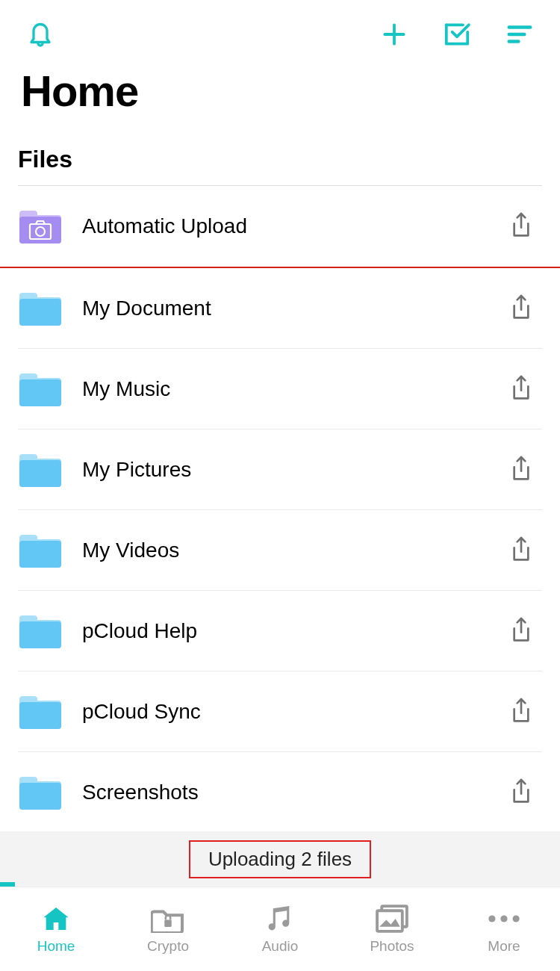 The image size is (560, 971). What do you see at coordinates (296, 712) in the screenshot?
I see `file-label: pCloud Sync` at bounding box center [296, 712].